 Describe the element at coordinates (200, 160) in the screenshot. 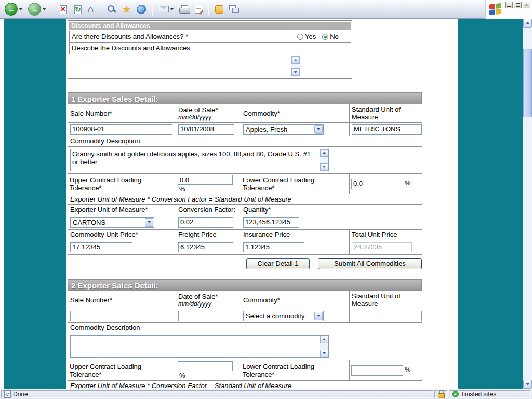

I see `commodity-description-textarea: Granny smith and golden delicious apples…` at that location.